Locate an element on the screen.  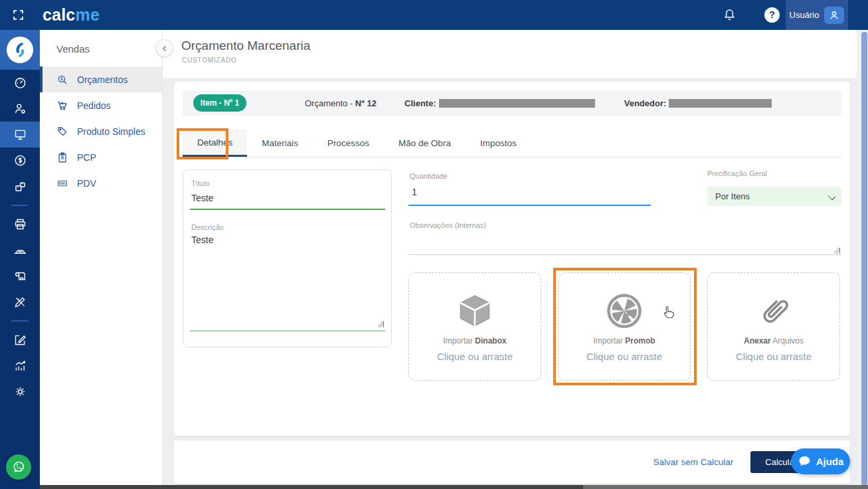
user-icon is located at coordinates (834, 15).